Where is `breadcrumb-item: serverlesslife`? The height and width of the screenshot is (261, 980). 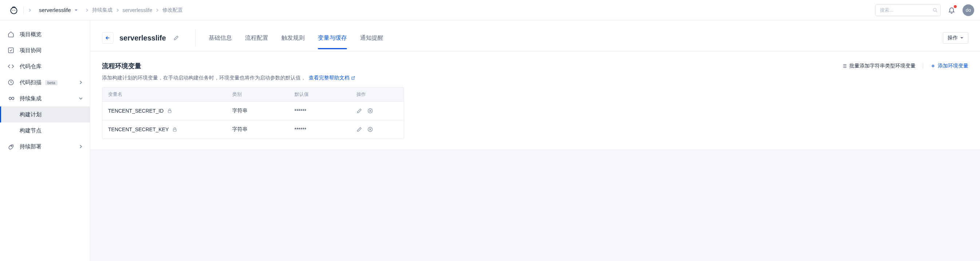
breadcrumb-item: serverlesslife is located at coordinates (138, 10).